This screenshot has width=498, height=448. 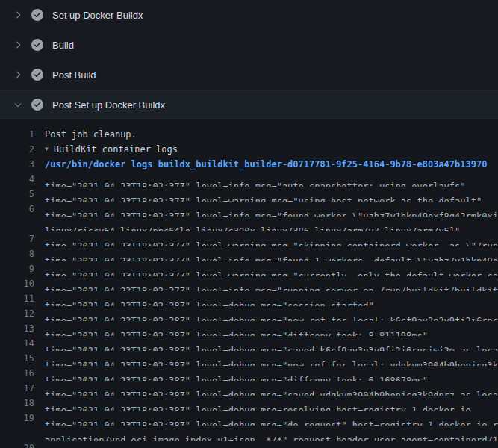 I want to click on log-row: 3/usr/bin/docker logs buildx_buildkit_bu…, so click(x=249, y=164).